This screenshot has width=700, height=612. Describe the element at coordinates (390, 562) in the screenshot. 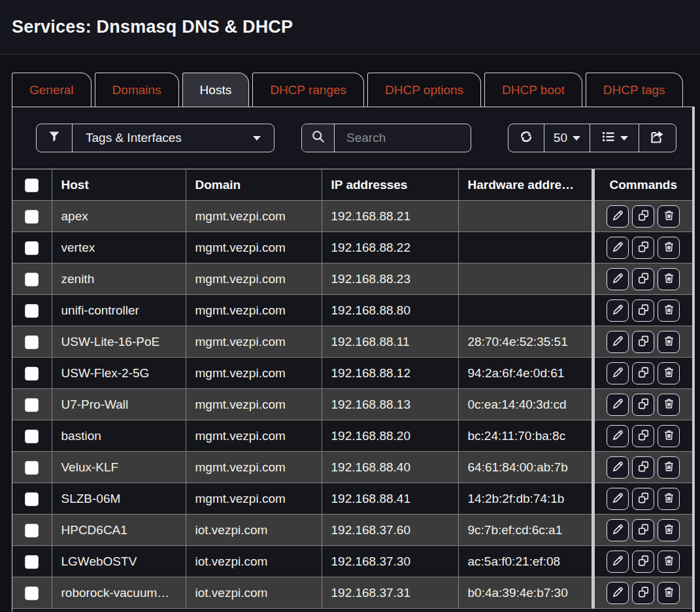

I see `cell-ip-addresses: 192.168.37.30` at that location.